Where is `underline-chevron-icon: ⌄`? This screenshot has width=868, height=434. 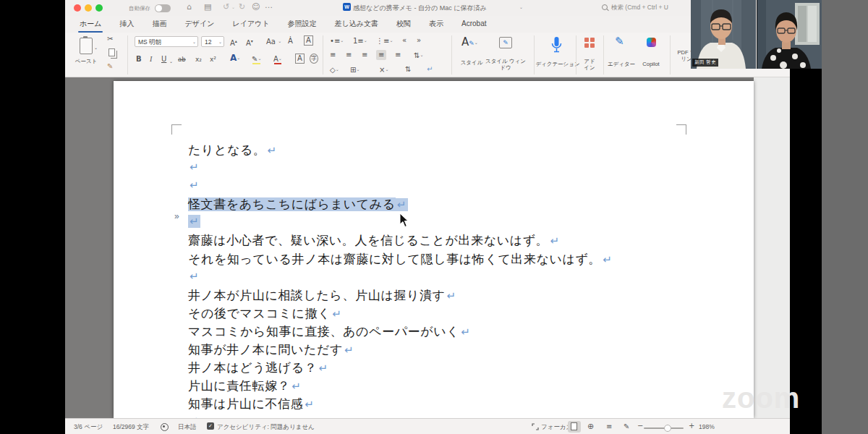
underline-chevron-icon: ⌄ is located at coordinates (171, 61).